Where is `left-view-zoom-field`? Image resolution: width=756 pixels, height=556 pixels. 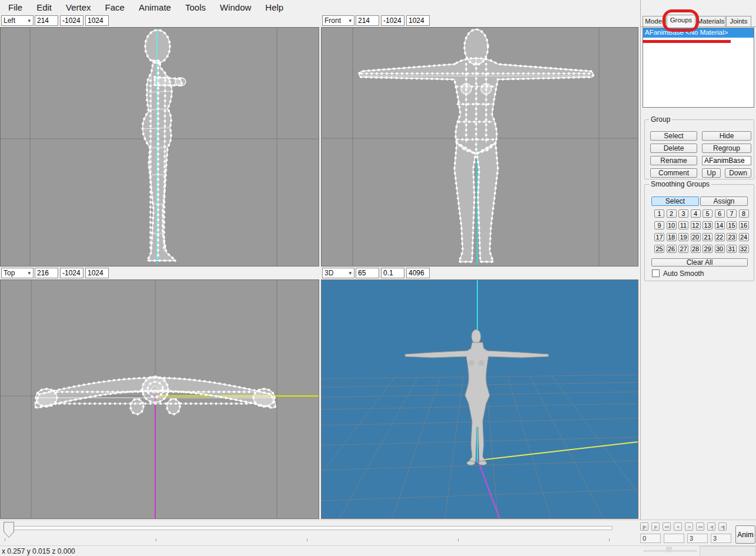
left-view-zoom-field is located at coordinates (46, 21).